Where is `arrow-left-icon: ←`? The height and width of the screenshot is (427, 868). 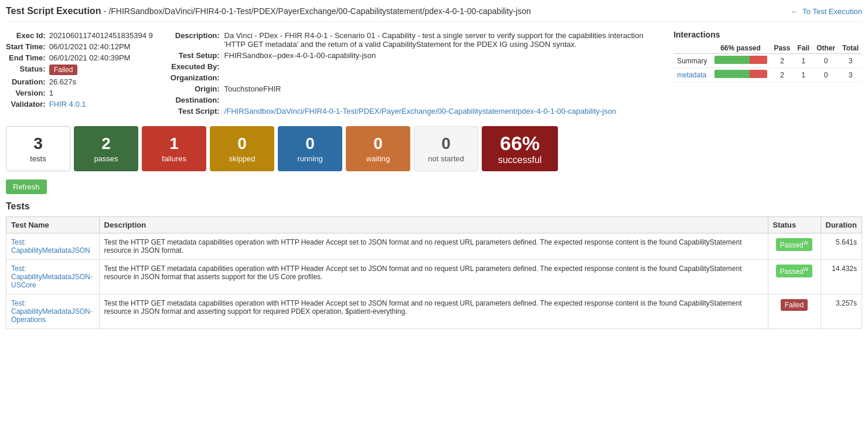 arrow-left-icon: ← is located at coordinates (795, 12).